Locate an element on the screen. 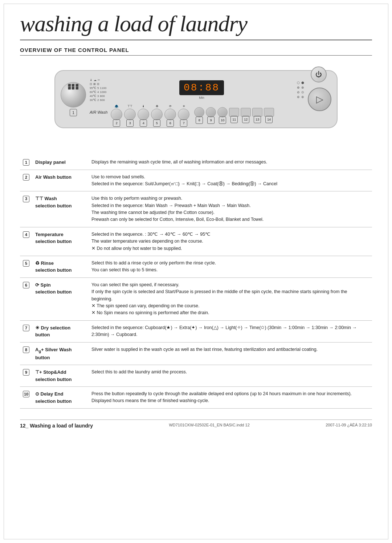 The image size is (392, 543). row-label: Ag+ Silver Washbutton is located at coordinates (60, 353).